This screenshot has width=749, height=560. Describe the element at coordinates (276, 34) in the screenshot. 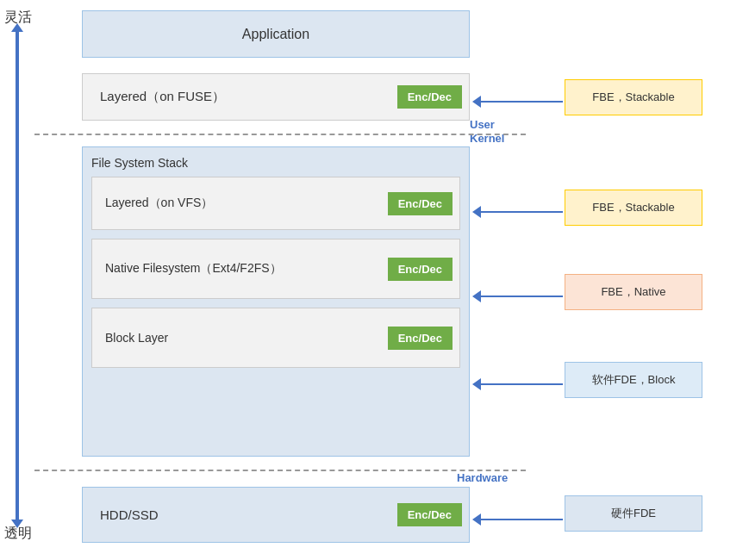

I see `application-label: Application` at that location.